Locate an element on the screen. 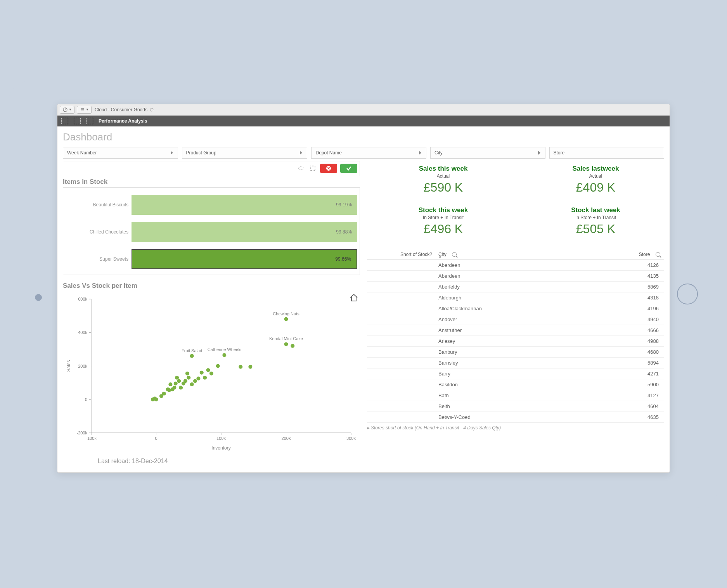 The image size is (727, 588). table-row: Aberdeen4135 is located at coordinates (516, 276).